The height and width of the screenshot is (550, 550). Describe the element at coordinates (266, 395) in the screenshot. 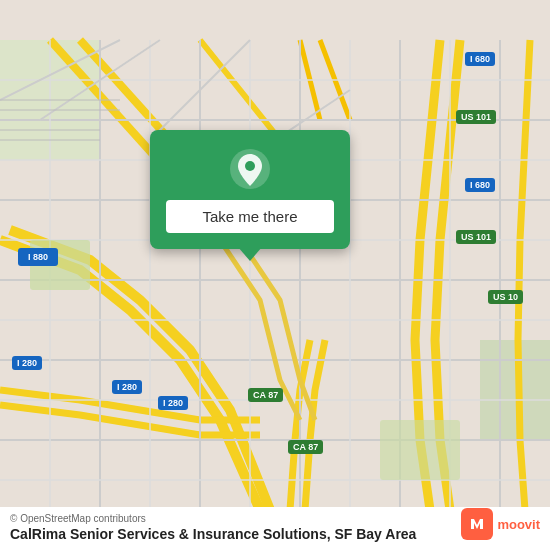

I see `badge-ca87-bot: CA 87` at that location.